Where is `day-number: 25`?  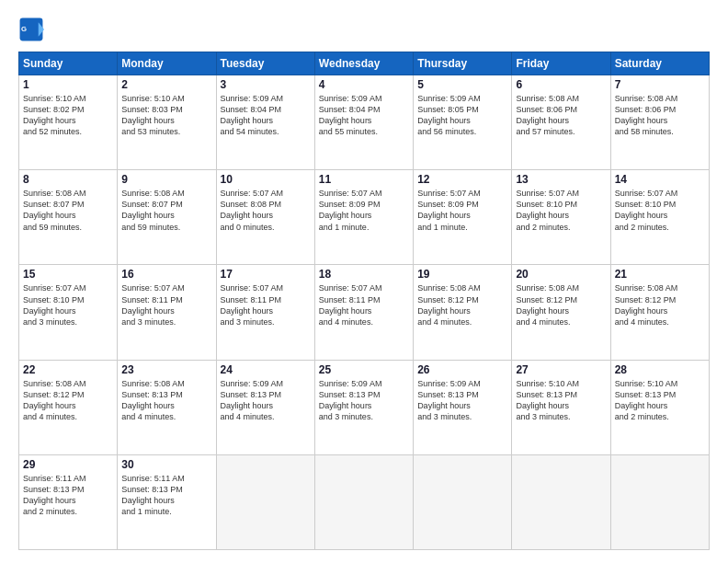 day-number: 25 is located at coordinates (364, 370).